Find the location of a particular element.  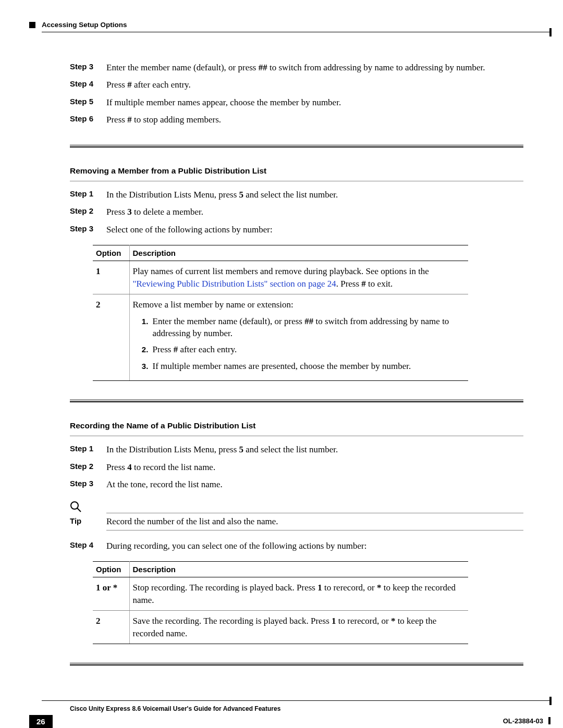

list-item: Press # after each entry. is located at coordinates (308, 349).